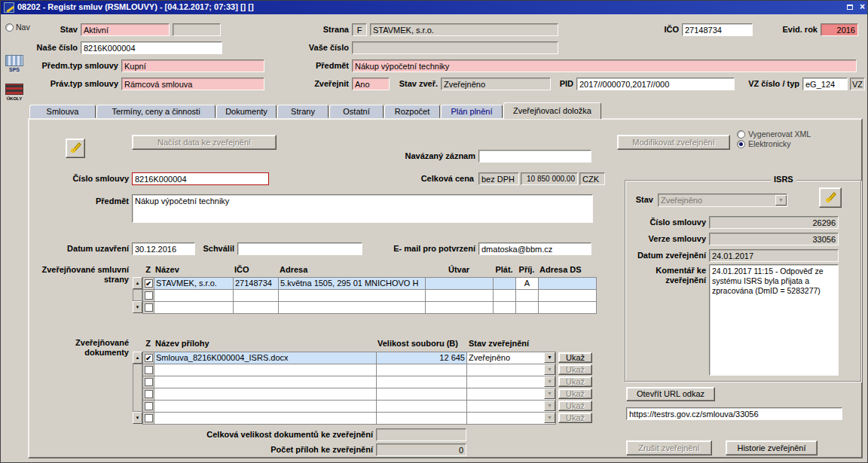  Describe the element at coordinates (741, 145) in the screenshot. I see `radio-elektronicky` at that location.